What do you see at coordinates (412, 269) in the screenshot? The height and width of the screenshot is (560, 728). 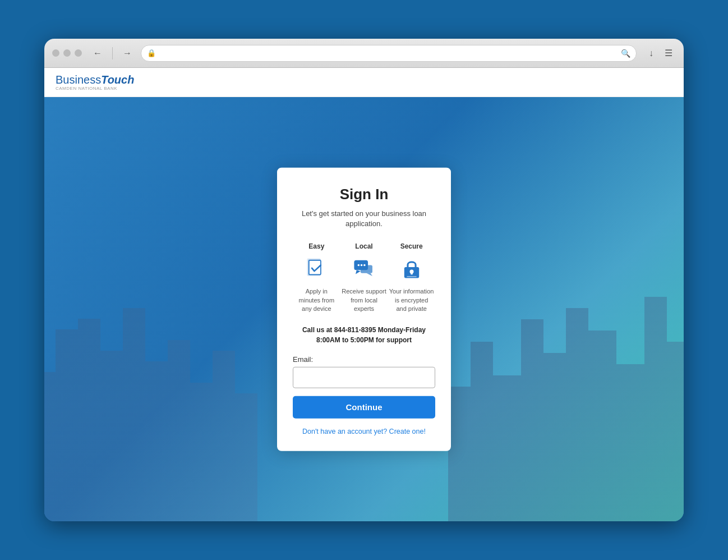 I see `secure-icon` at bounding box center [412, 269].